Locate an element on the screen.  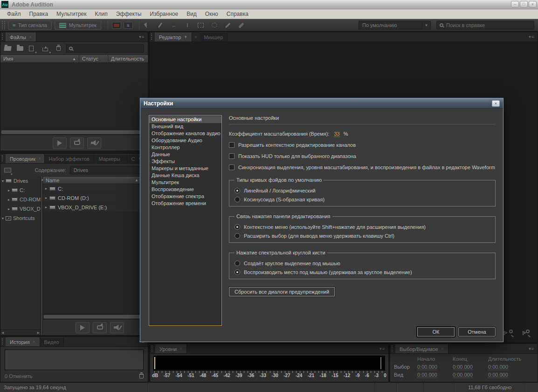
maximize-icon: □ is located at coordinates (524, 4).